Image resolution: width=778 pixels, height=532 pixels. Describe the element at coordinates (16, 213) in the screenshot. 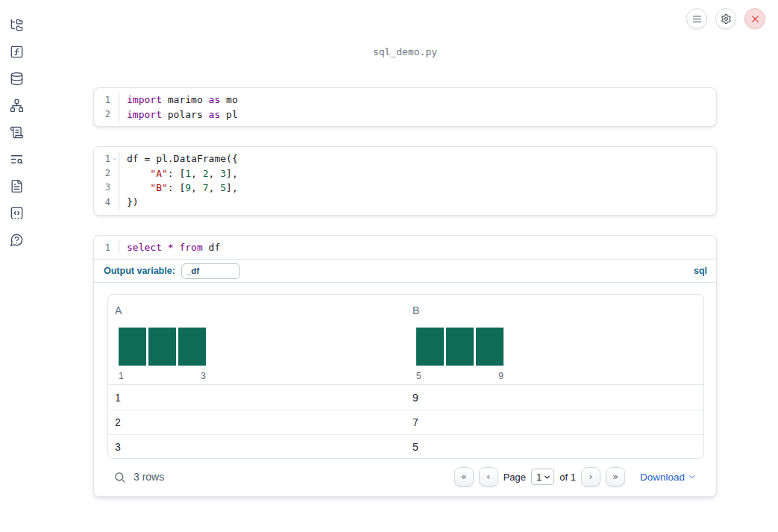

I see `code-snippet-icon` at that location.